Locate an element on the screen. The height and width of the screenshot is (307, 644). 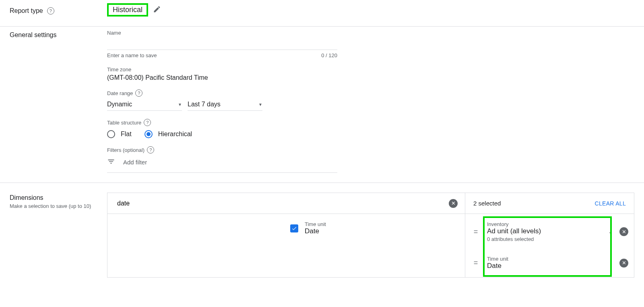
filter-icon is located at coordinates (111, 162).